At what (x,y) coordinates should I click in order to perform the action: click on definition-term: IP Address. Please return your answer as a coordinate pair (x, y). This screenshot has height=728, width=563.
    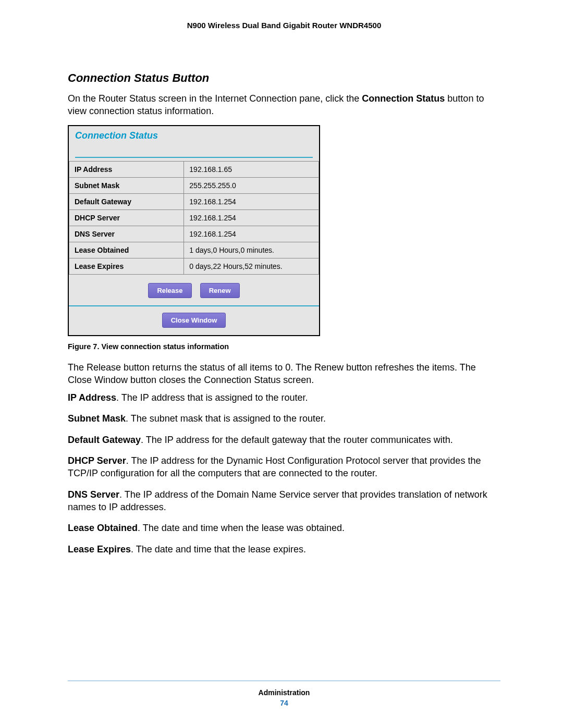
    Looking at the image, I should click on (92, 398).